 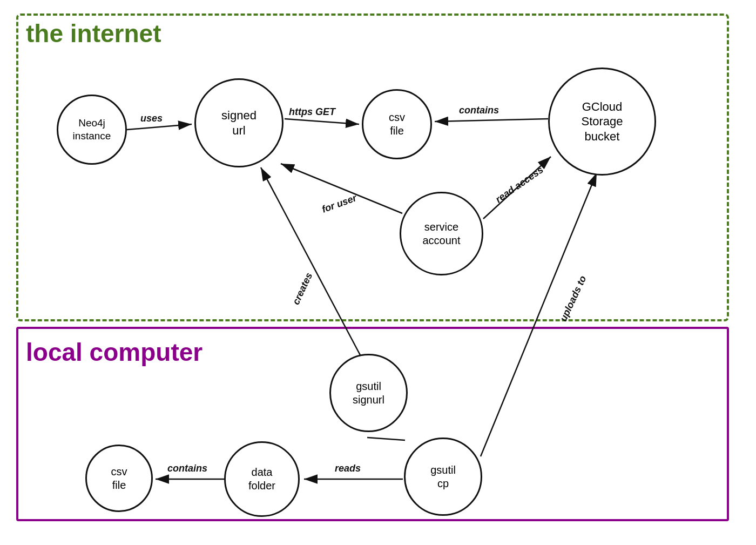 What do you see at coordinates (442, 233) in the screenshot?
I see `node-service-account: serviceaccount` at bounding box center [442, 233].